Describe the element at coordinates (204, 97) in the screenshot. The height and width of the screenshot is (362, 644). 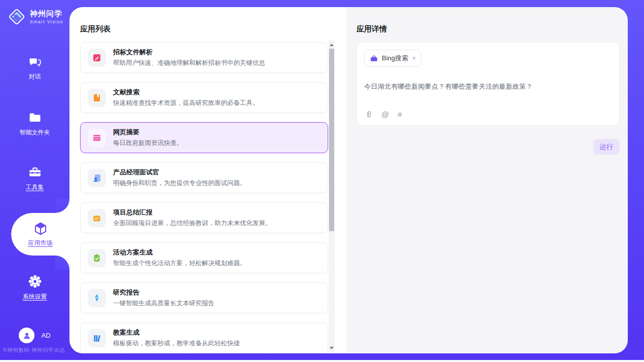
I see `app-card-literature-search: 文献搜索 快速精准查找学术资源，提高研究效率的必备工具。` at that location.